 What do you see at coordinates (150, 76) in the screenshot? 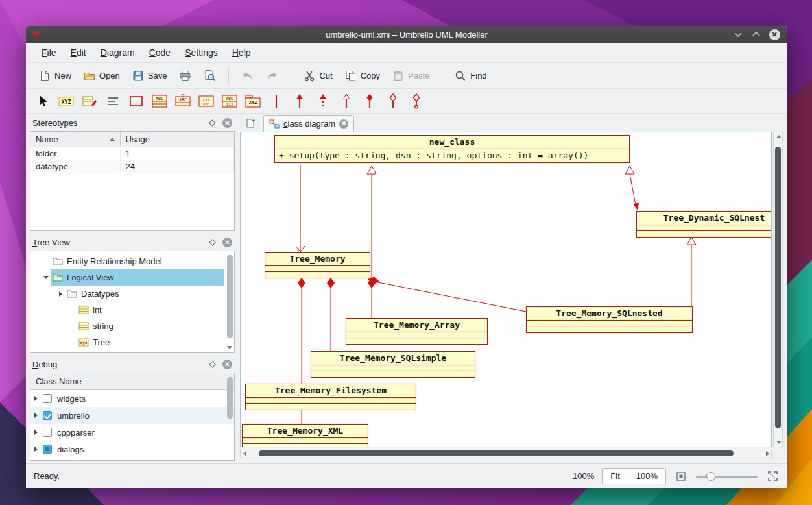
I see `save-button: Save` at bounding box center [150, 76].